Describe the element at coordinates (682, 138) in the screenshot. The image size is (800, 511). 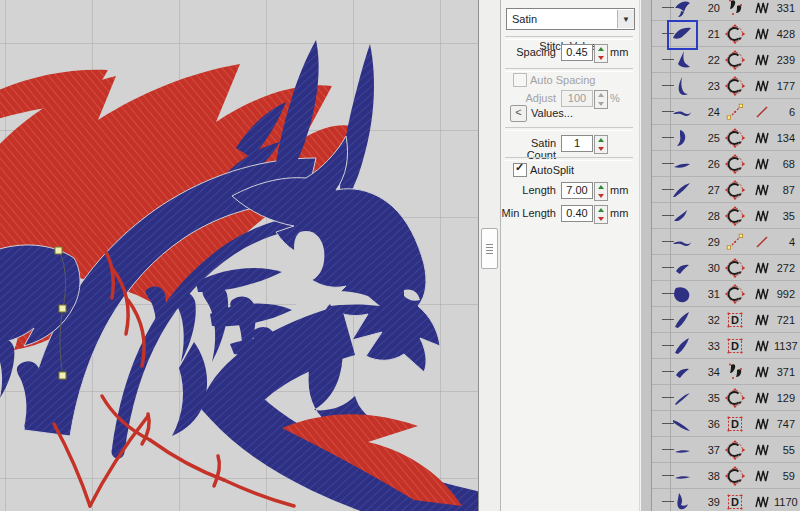
I see `object-shape-icon` at that location.